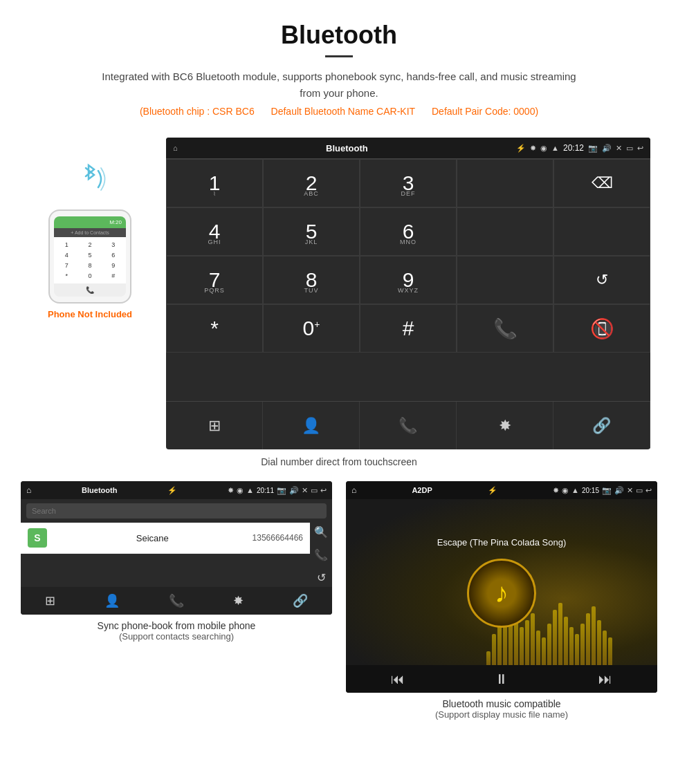 The width and height of the screenshot is (678, 784). Describe the element at coordinates (607, 148) in the screenshot. I see `volume-icon: 🔊` at that location.